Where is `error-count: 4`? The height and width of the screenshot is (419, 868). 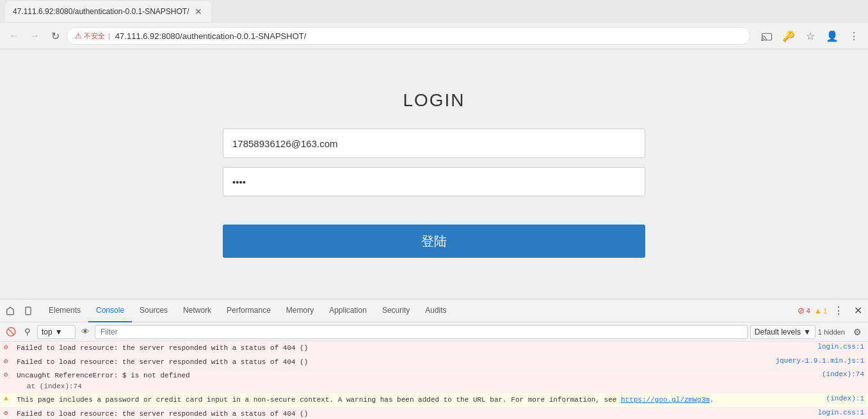 error-count: 4 is located at coordinates (808, 311).